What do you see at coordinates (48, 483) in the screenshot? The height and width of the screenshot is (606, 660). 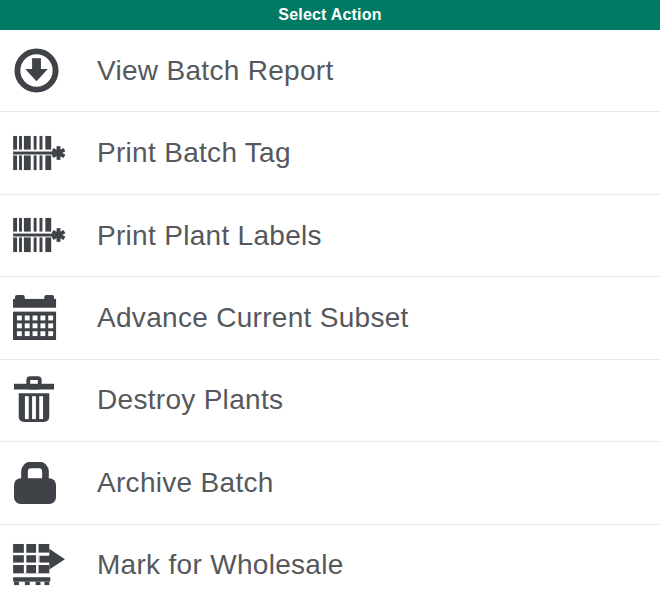 I see `lock-icon` at bounding box center [48, 483].